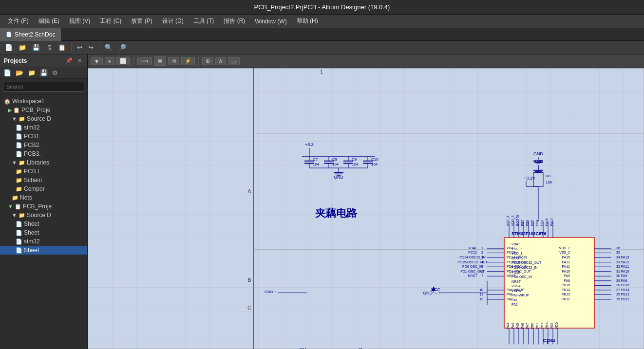 The image size is (644, 349). Describe the element at coordinates (80, 60) in the screenshot. I see `panel-close-btn: ✕` at that location.